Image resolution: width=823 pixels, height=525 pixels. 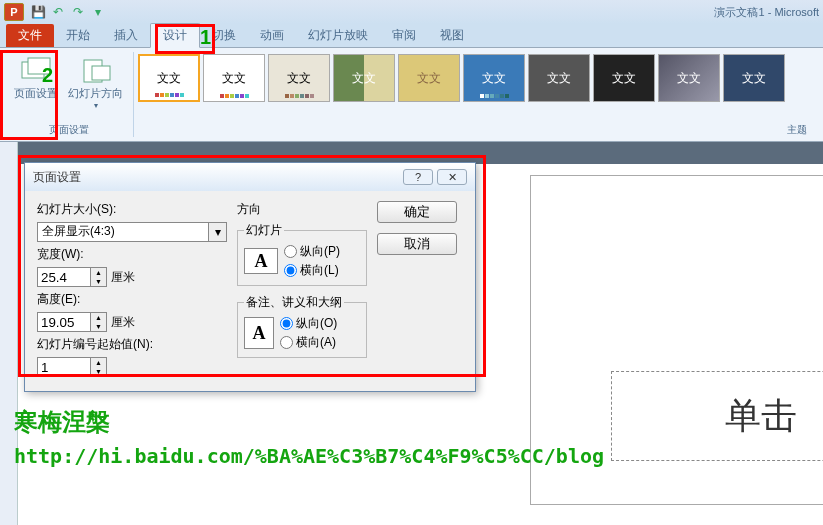 What do you see at coordinates (64, 277) in the screenshot?
I see `width-input` at bounding box center [64, 277].